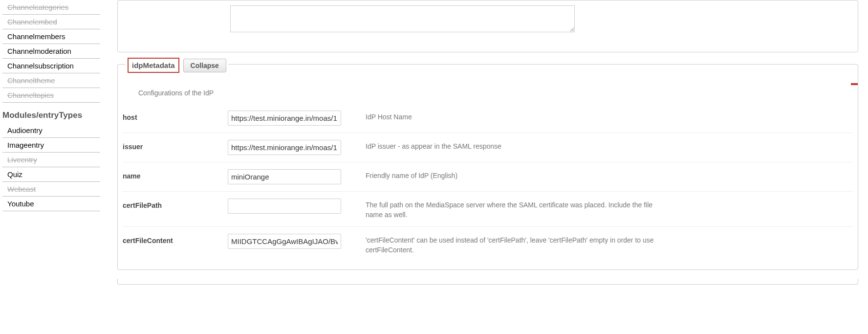 The image size is (868, 334). What do you see at coordinates (51, 113) in the screenshot?
I see `sidebar-group-modules-entrytypes: Modules/entryTypes` at bounding box center [51, 113].